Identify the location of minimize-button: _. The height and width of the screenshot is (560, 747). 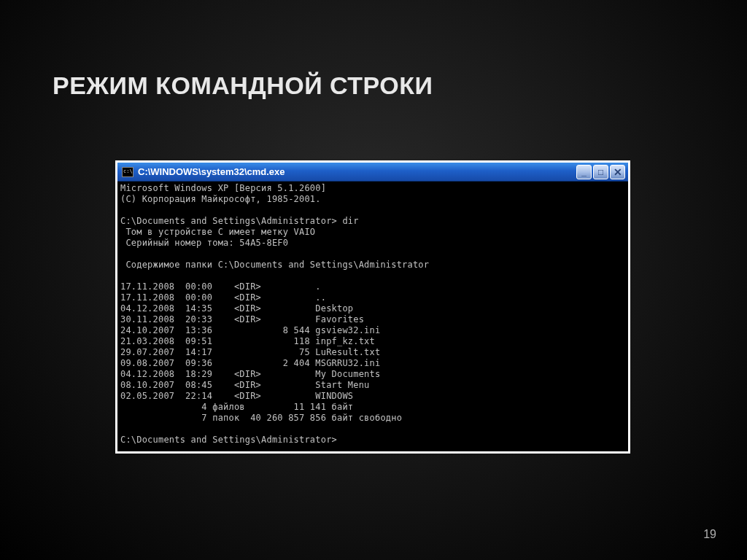
(584, 172).